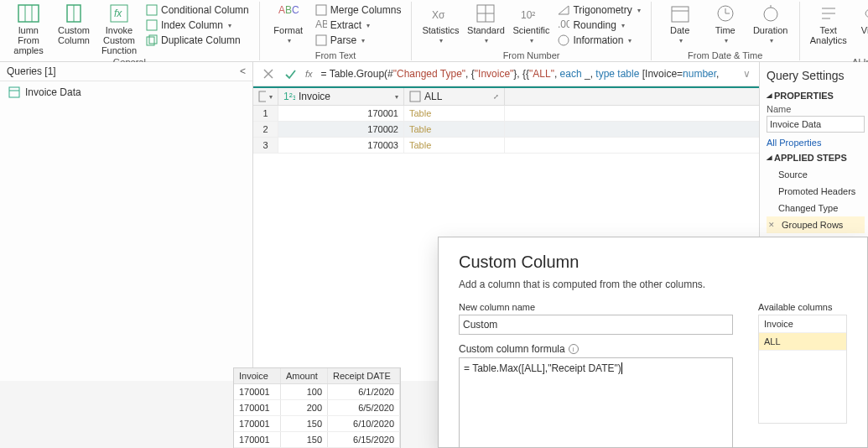 This screenshot has width=868, height=448. What do you see at coordinates (321, 10) in the screenshot?
I see `merge-icon` at bounding box center [321, 10].